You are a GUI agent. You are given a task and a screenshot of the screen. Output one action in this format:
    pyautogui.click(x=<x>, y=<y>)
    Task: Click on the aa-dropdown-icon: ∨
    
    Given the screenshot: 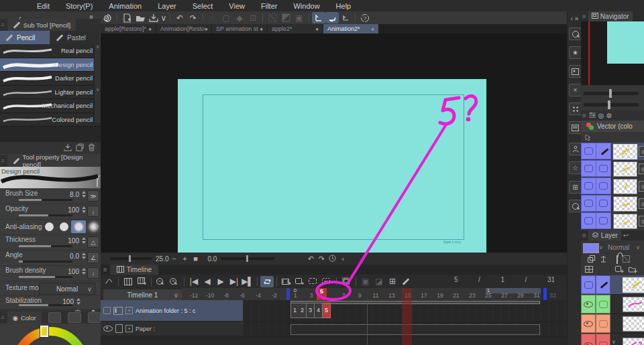 What is the action you would take?
    pyautogui.click(x=97, y=226)
    